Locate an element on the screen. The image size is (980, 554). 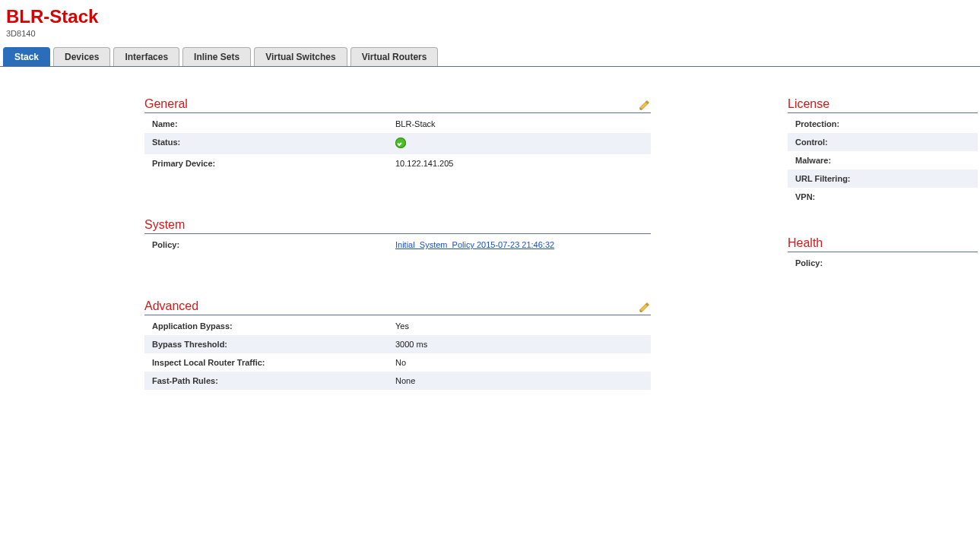
tab-interfaces: Interfaces is located at coordinates (146, 56).